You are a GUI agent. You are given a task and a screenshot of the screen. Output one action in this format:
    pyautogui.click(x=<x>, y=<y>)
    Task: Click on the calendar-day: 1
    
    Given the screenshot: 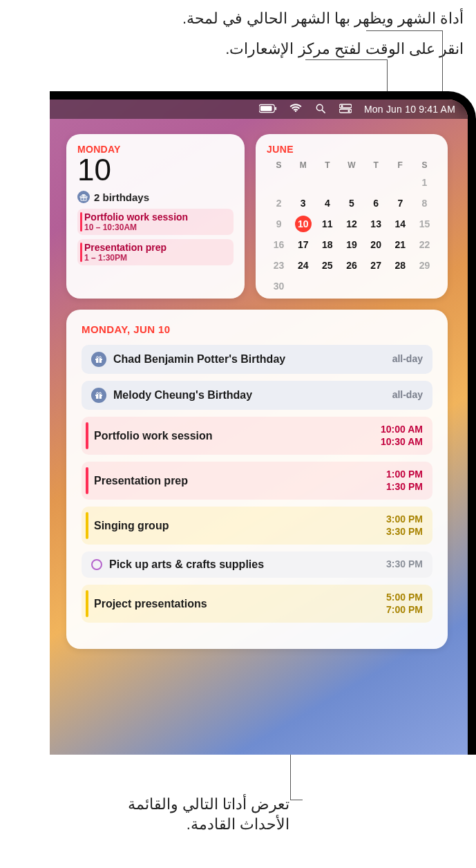 What is the action you would take?
    pyautogui.click(x=424, y=182)
    